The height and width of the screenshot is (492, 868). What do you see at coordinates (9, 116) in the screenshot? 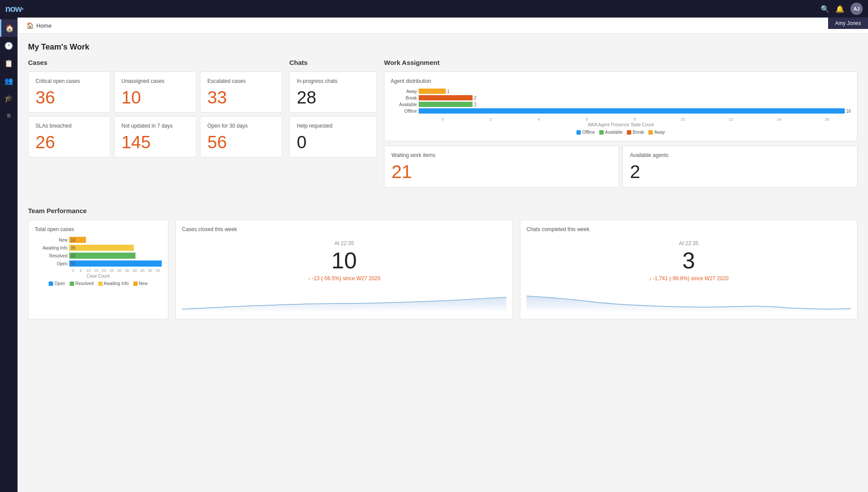
I see `sidebar-item-menu: ≡` at bounding box center [9, 116].